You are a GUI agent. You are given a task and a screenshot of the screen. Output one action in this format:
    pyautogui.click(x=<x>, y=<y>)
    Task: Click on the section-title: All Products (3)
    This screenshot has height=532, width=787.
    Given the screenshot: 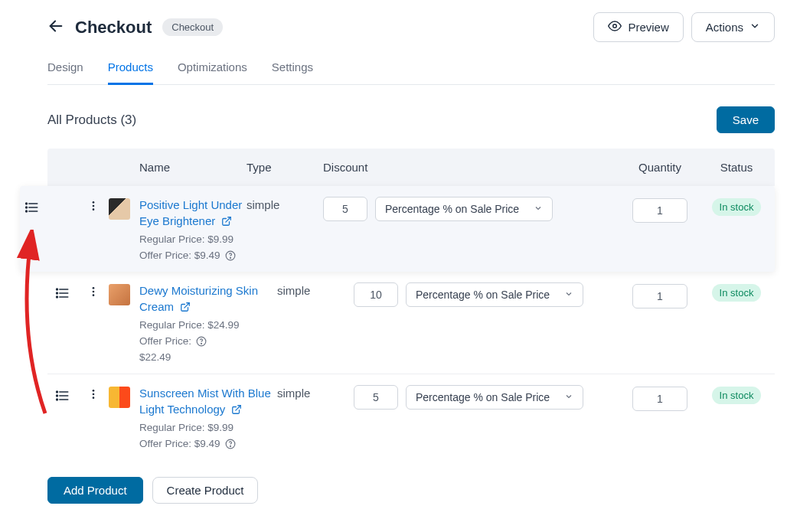 What is the action you would take?
    pyautogui.click(x=92, y=120)
    